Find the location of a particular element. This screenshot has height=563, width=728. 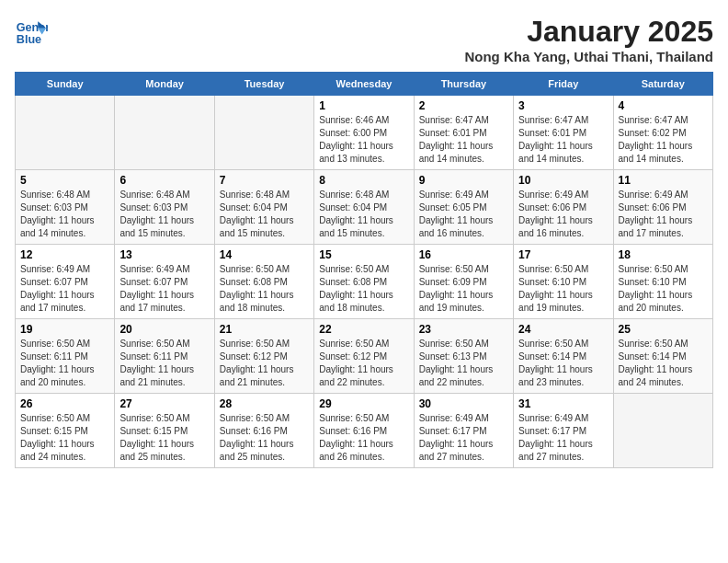

day-number: 31 is located at coordinates (563, 404).